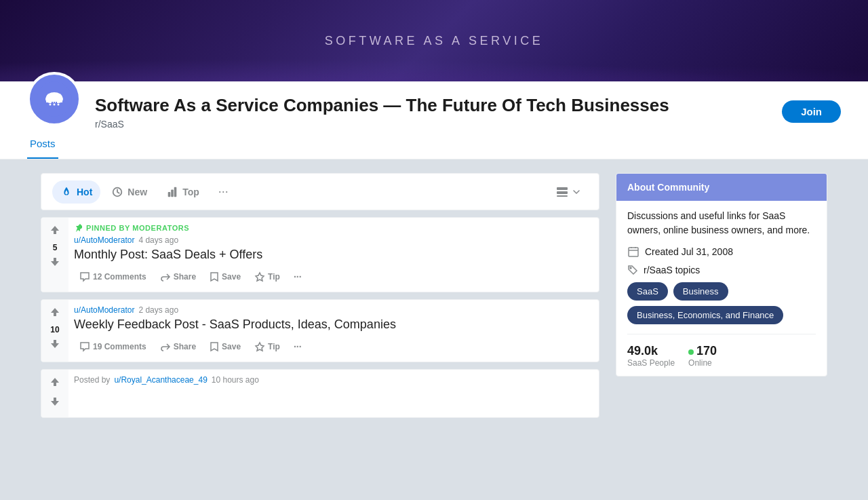 The width and height of the screenshot is (868, 500). Describe the element at coordinates (160, 380) in the screenshot. I see `post-author-3: u/Royal_Acanthaceae_49` at that location.